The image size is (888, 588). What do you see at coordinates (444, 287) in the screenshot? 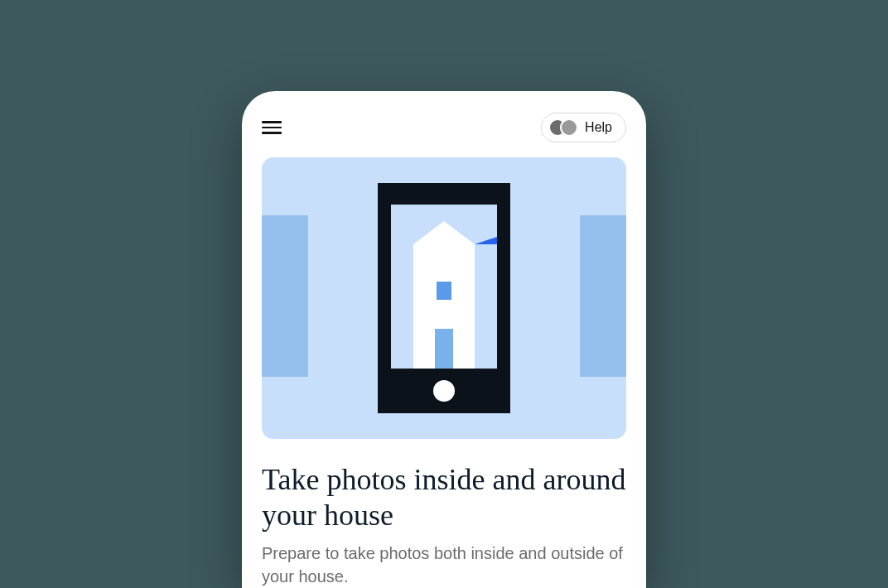
I see `phone-screen` at bounding box center [444, 287].